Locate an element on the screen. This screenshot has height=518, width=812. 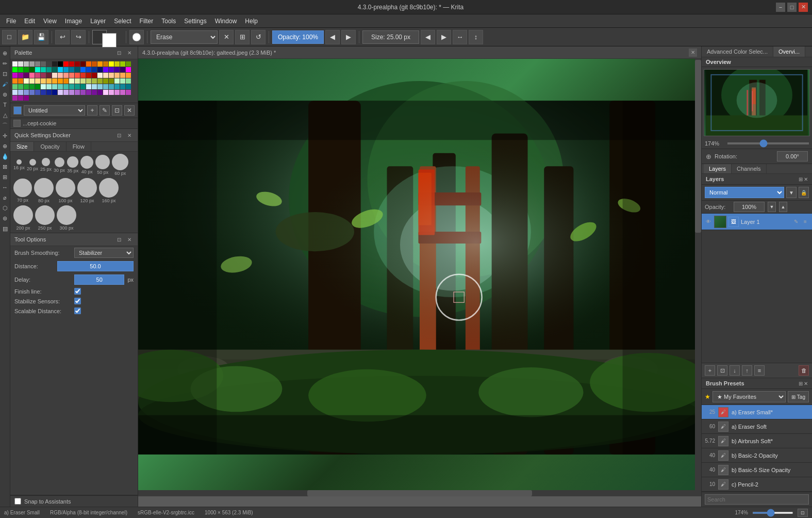
layer-menu-button: ≡ is located at coordinates (805, 222).